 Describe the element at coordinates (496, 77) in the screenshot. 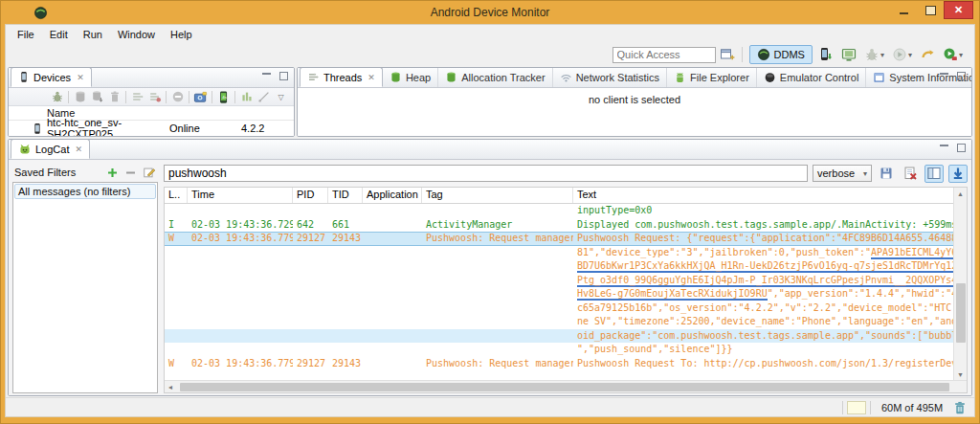

I see `tab-allocation-tracker: Allocation Tracker` at that location.